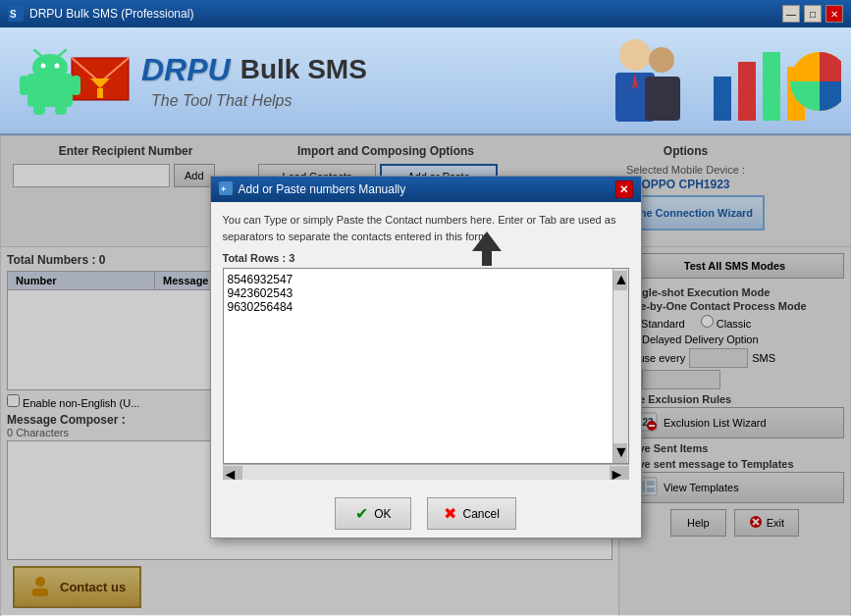 This screenshot has width=851, height=616. Describe the element at coordinates (426, 228) in the screenshot. I see `dialog-description: You can Type or simply Paste the Contact…` at that location.